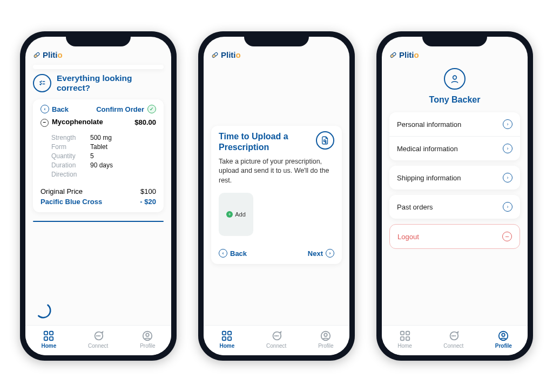  I want to click on label-direction: Direction, so click(68, 174).